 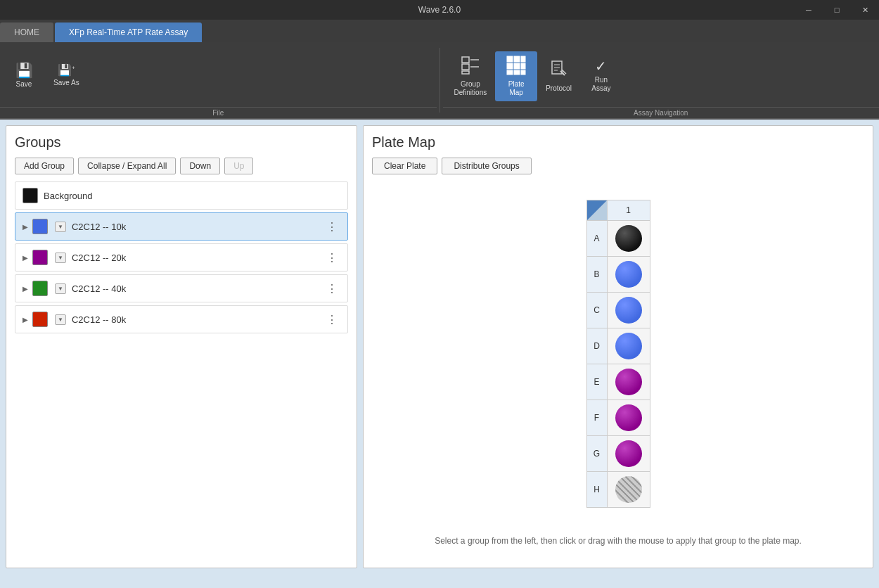 What do you see at coordinates (200, 166) in the screenshot?
I see `down-button: Down` at bounding box center [200, 166].